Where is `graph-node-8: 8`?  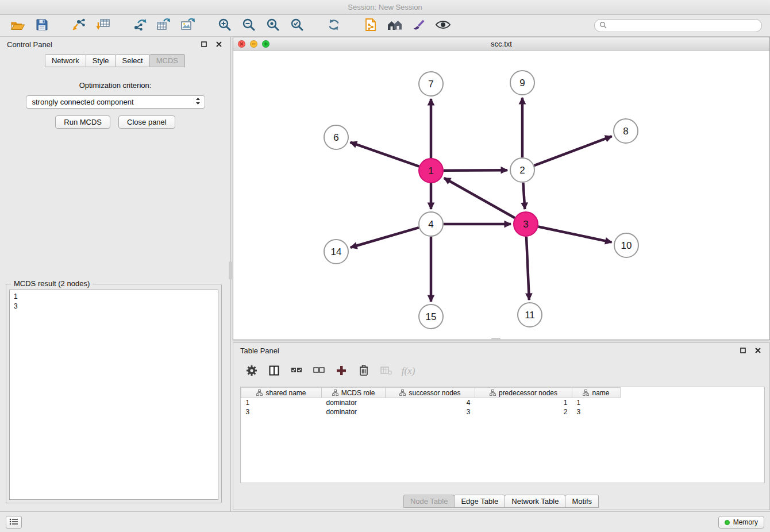 graph-node-8: 8 is located at coordinates (626, 131).